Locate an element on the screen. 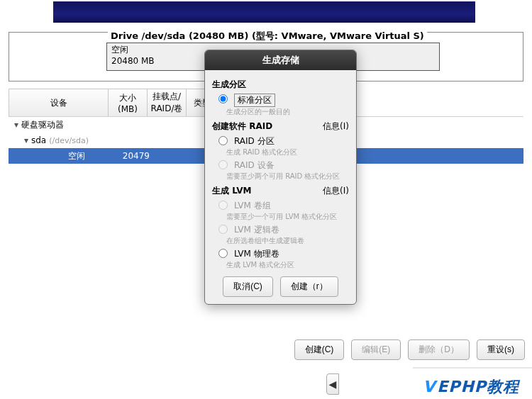 The height and width of the screenshot is (399, 532). tree-free-label: 空闲 is located at coordinates (77, 156).